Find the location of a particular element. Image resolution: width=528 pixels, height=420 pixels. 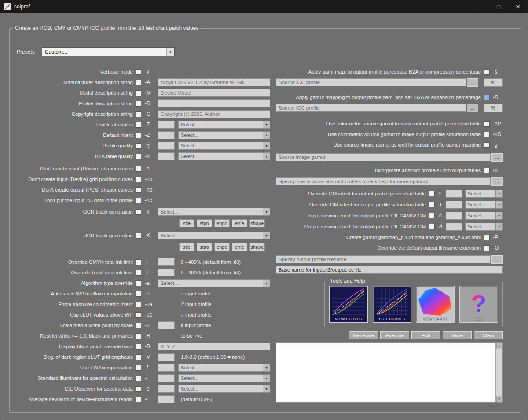

col-percep-checkbox is located at coordinates (487, 124).